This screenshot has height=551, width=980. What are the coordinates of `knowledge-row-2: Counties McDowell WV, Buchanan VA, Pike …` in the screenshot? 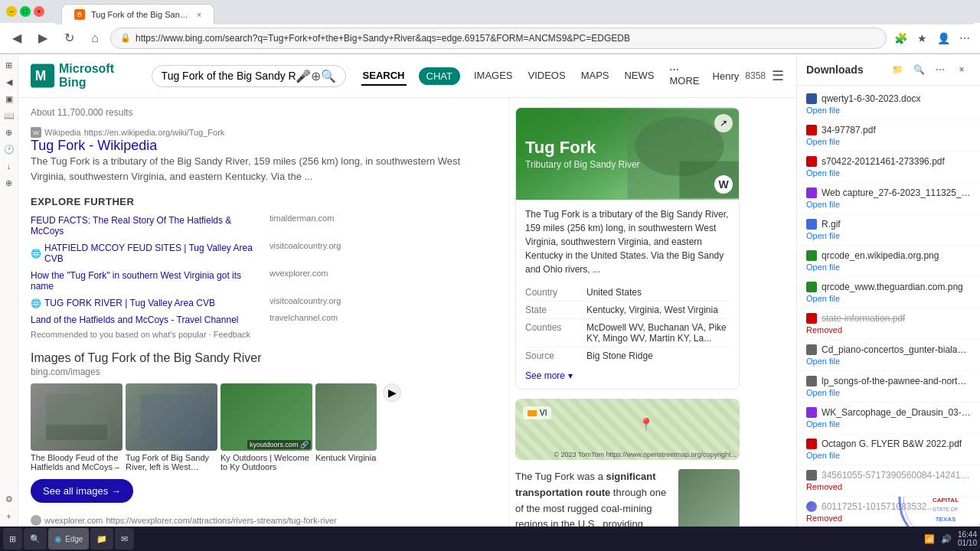 It's located at (628, 334).